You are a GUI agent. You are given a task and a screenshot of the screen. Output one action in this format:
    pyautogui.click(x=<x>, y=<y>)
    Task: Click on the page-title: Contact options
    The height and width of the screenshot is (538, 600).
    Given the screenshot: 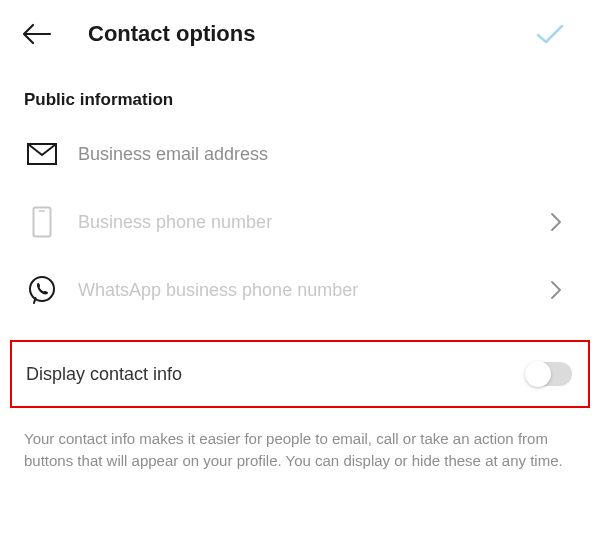 What is the action you would take?
    pyautogui.click(x=311, y=34)
    